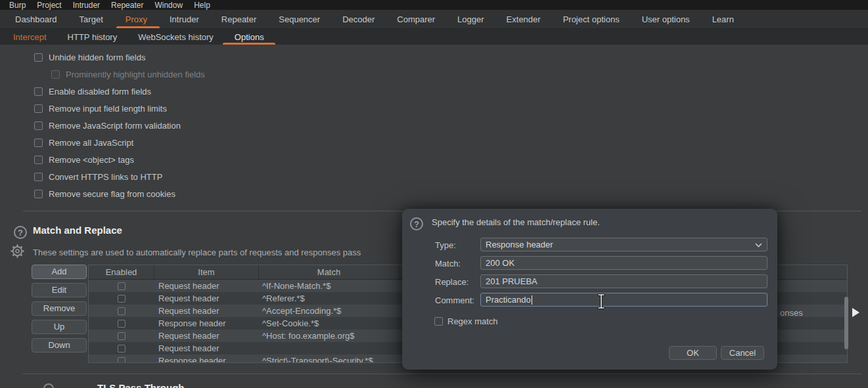 This screenshot has width=868, height=388. What do you see at coordinates (239, 19) in the screenshot?
I see `tab-repeater: Repeater` at bounding box center [239, 19].